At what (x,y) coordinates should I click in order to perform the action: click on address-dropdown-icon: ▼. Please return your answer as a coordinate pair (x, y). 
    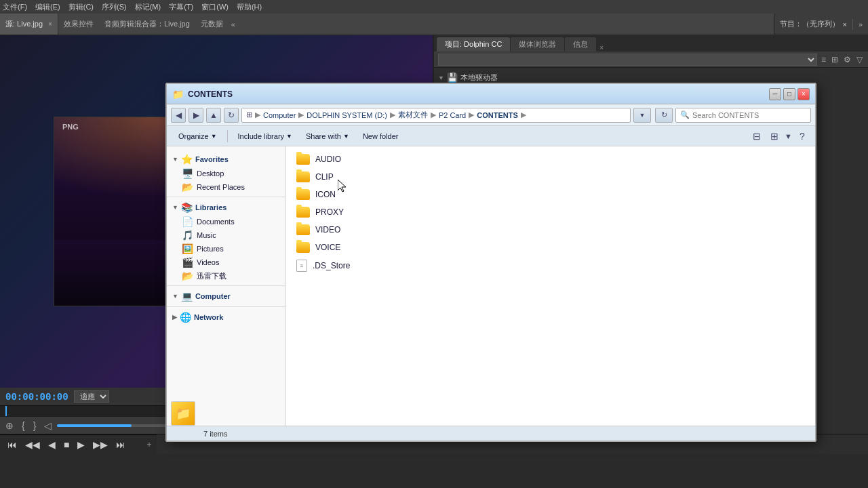
    Looking at the image, I should click on (643, 115).